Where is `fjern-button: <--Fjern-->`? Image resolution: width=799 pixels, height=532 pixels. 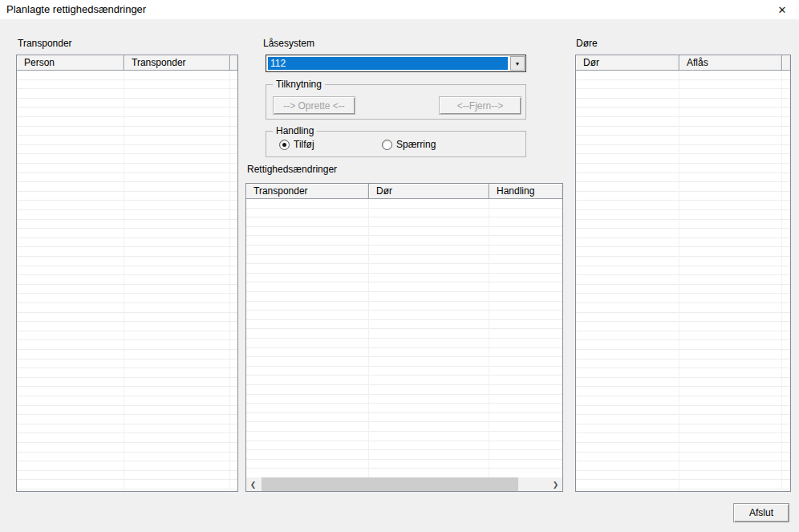
fjern-button: <--Fjern--> is located at coordinates (480, 106).